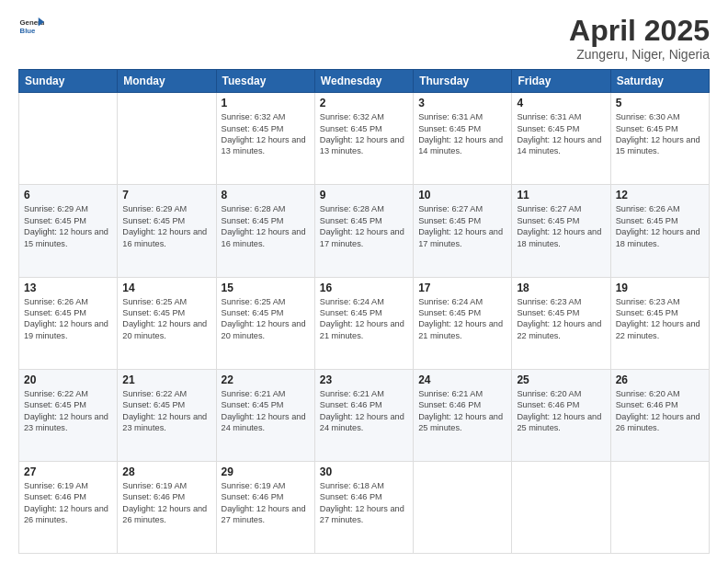 This screenshot has height=563, width=728. What do you see at coordinates (266, 103) in the screenshot?
I see `day-number: 1` at bounding box center [266, 103].